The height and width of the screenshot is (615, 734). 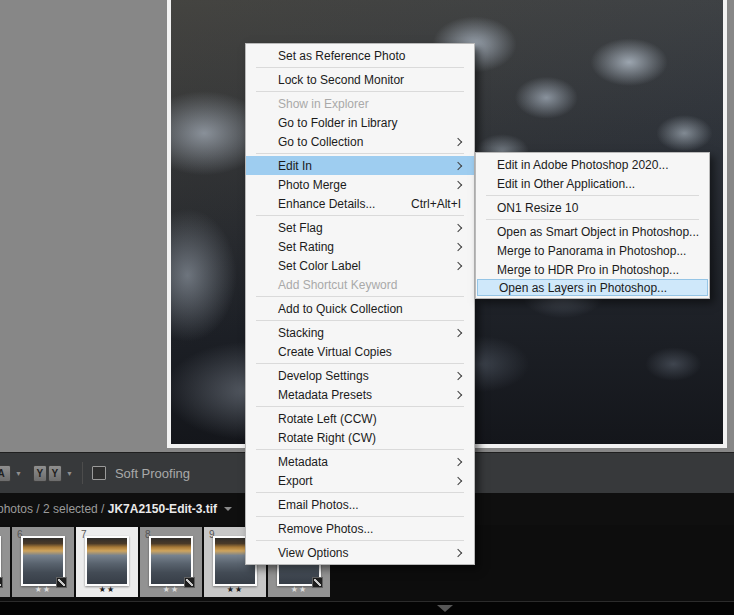 What do you see at coordinates (43, 562) in the screenshot?
I see `filmstrip-cell: 6 ★★` at bounding box center [43, 562].